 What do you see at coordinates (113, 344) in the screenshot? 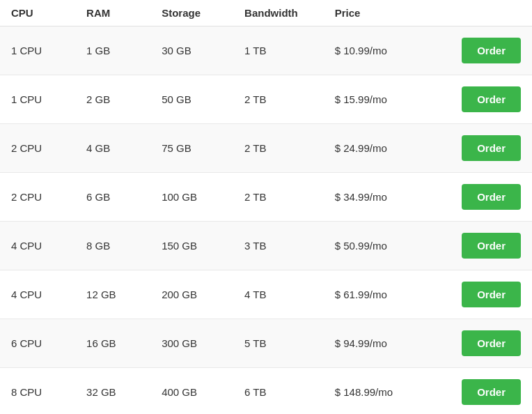
I see `cell-ram: 16 GB` at bounding box center [113, 344].